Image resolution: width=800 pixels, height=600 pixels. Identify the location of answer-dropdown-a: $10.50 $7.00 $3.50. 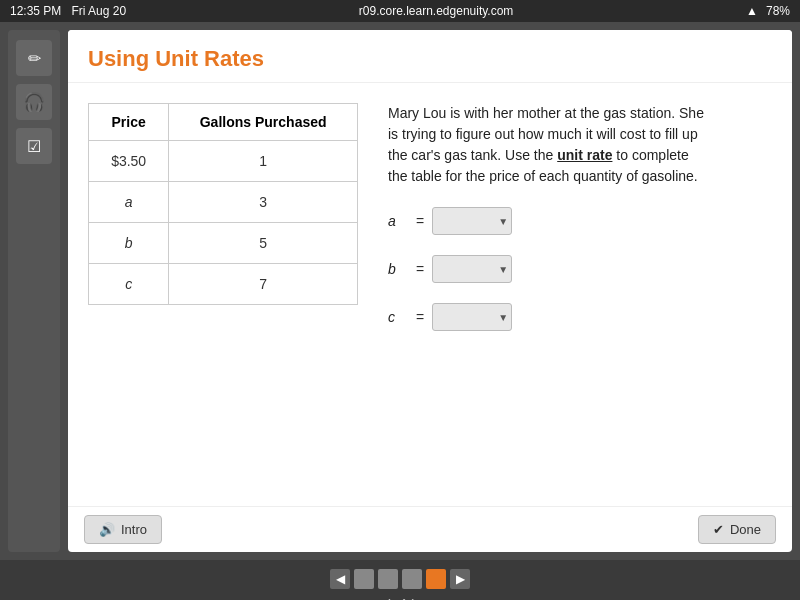
(472, 221).